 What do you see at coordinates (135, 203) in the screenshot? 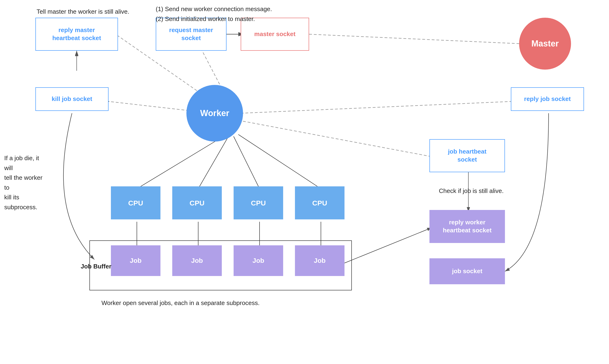
I see `cpu-label-0: CPU` at bounding box center [135, 203].